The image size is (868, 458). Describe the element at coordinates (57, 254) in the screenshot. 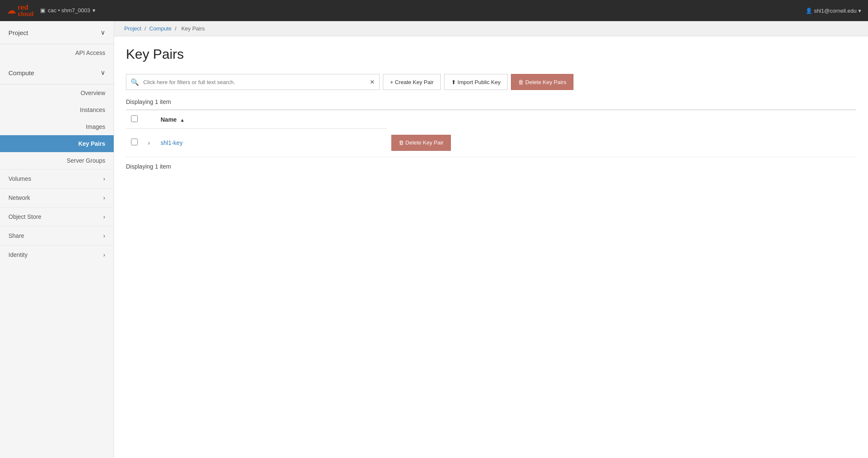

I see `sidebar-item-identity: Identity ›` at that location.